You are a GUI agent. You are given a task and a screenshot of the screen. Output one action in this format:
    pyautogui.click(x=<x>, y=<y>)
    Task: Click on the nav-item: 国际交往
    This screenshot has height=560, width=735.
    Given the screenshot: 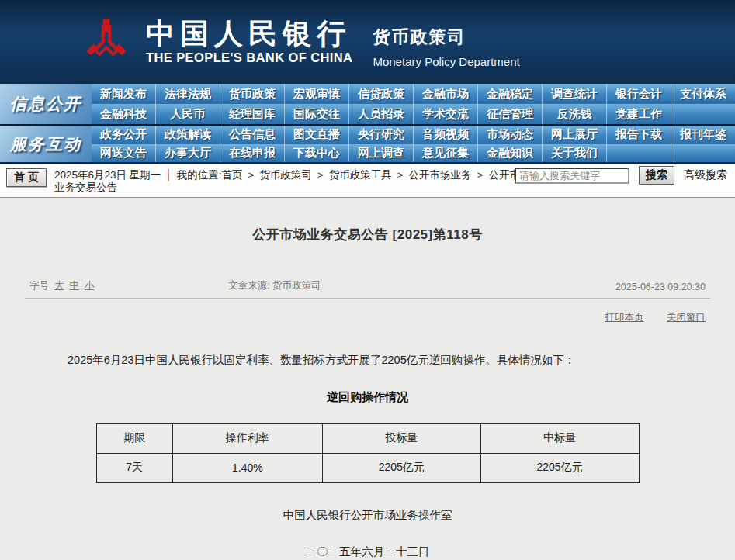 What is the action you would take?
    pyautogui.click(x=317, y=114)
    